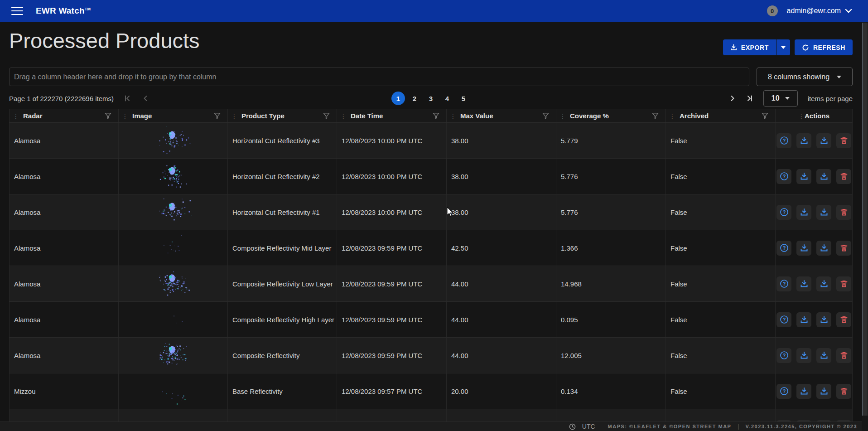 The height and width of the screenshot is (431, 868). I want to click on refresh-button: REFRESH, so click(824, 47).